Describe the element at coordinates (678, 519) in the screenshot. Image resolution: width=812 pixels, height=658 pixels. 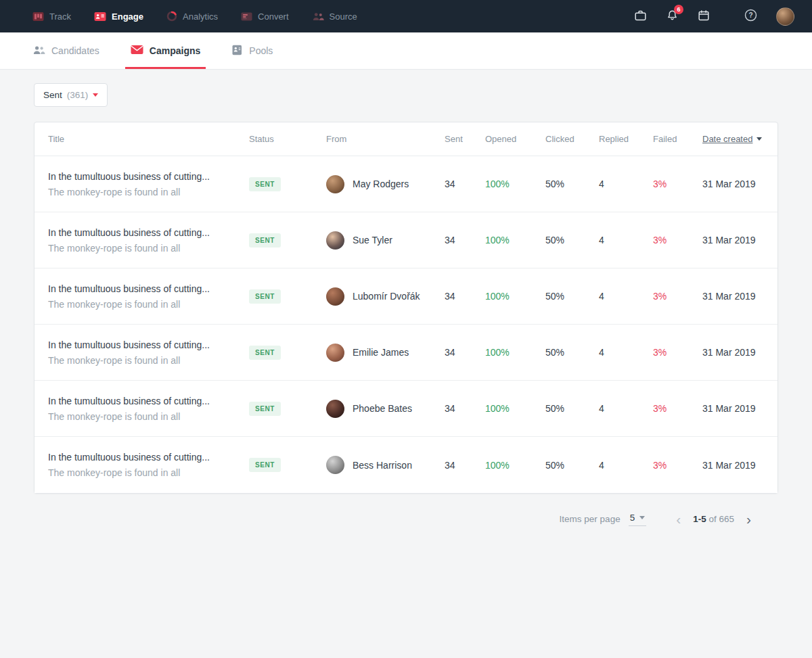
I see `prev-page-button: ‹` at that location.